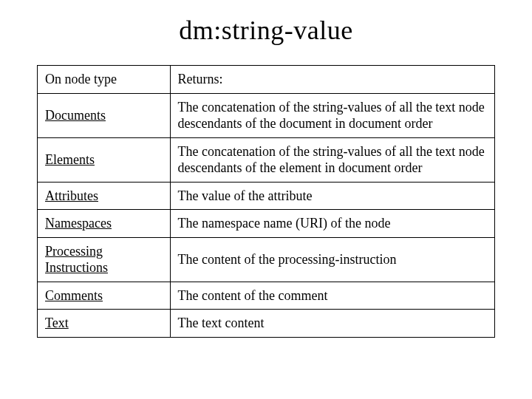  Describe the element at coordinates (332, 296) in the screenshot. I see `returns-cell: The content of the comment` at that location.